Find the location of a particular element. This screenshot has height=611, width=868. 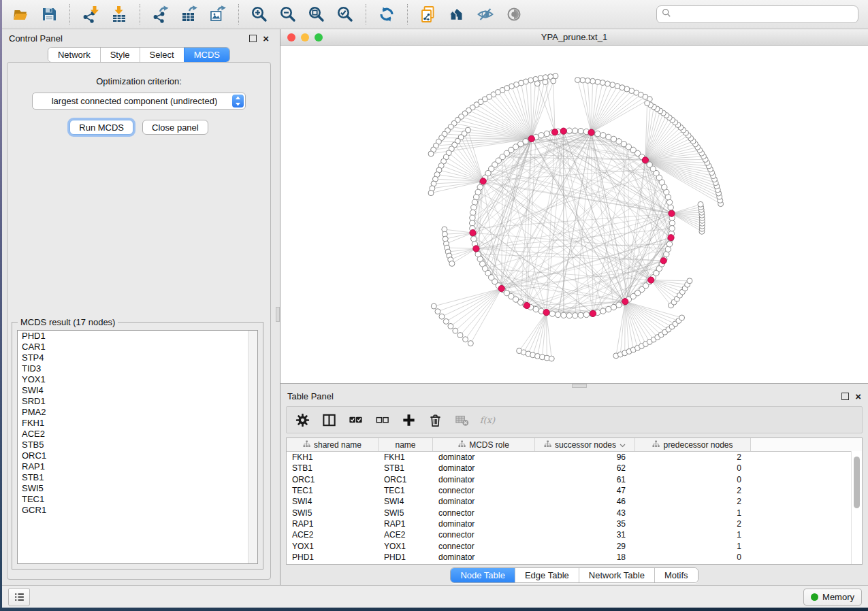

split-panel-icon is located at coordinates (329, 420).